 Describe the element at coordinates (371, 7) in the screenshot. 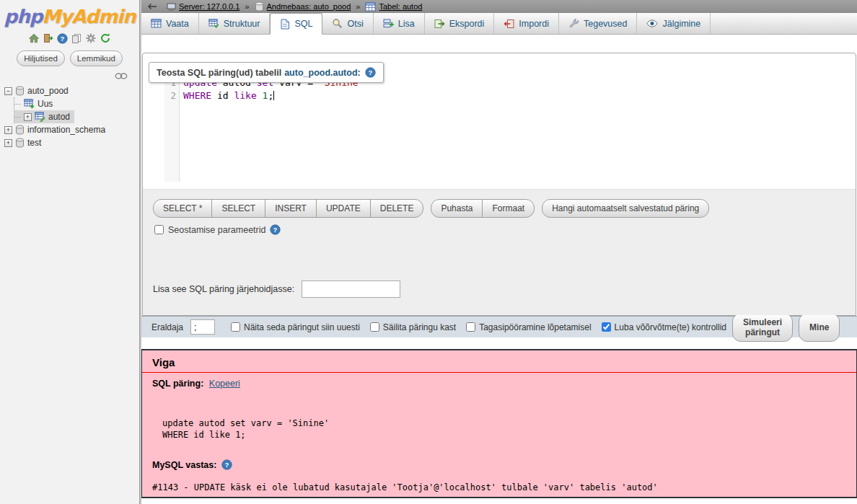

I see `table-icon` at that location.